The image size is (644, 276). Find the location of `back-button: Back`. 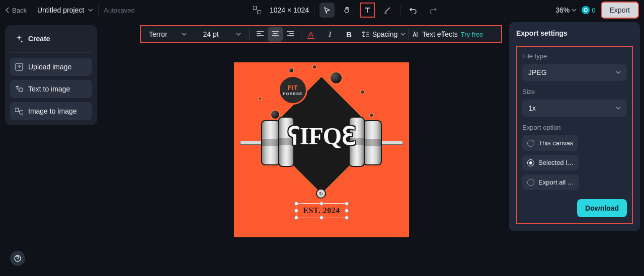

back-button: Back is located at coordinates (16, 10).